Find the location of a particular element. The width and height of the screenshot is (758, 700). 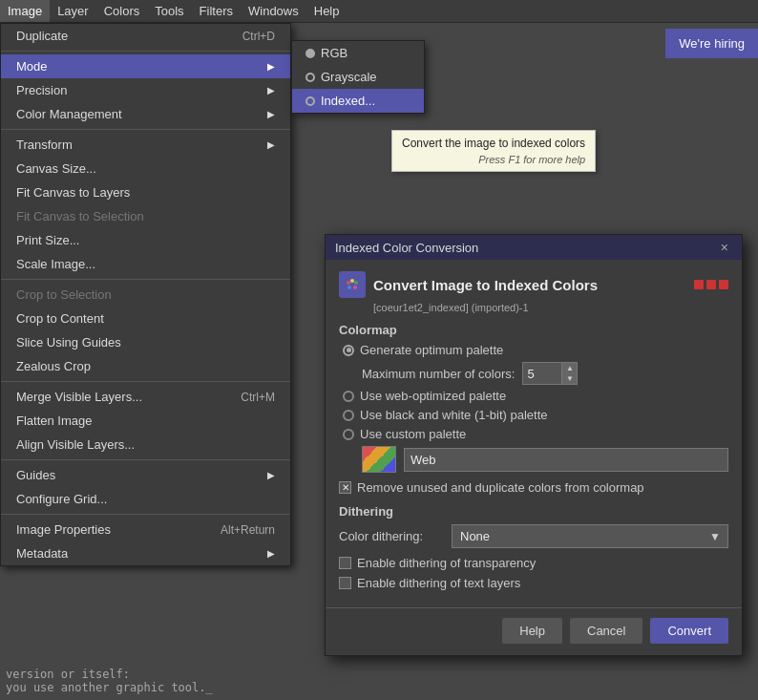

tooltip-text: Convert the image to indexed colors is located at coordinates (494, 143).